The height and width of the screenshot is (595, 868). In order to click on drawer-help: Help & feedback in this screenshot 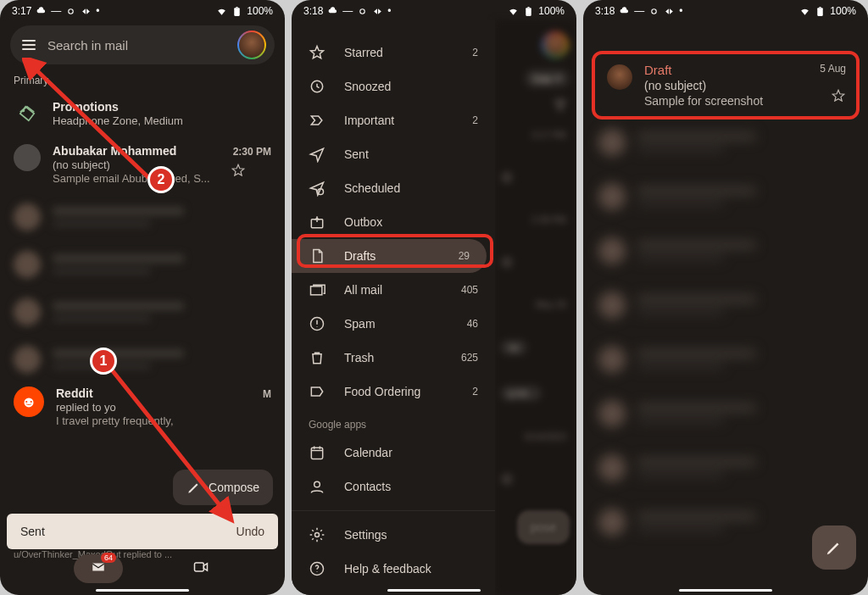, I will do `click(393, 569)`.